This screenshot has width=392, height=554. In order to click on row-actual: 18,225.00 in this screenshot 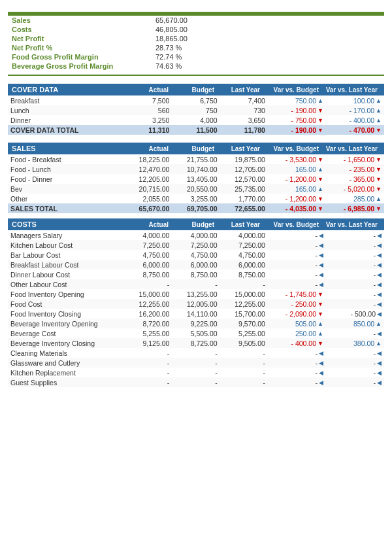, I will do `click(148, 160)`.